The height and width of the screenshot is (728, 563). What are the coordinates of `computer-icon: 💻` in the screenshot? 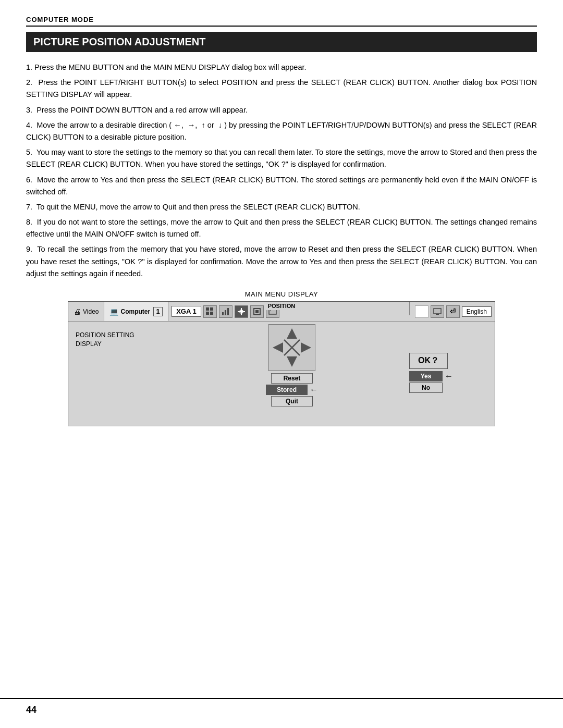 It's located at (114, 312).